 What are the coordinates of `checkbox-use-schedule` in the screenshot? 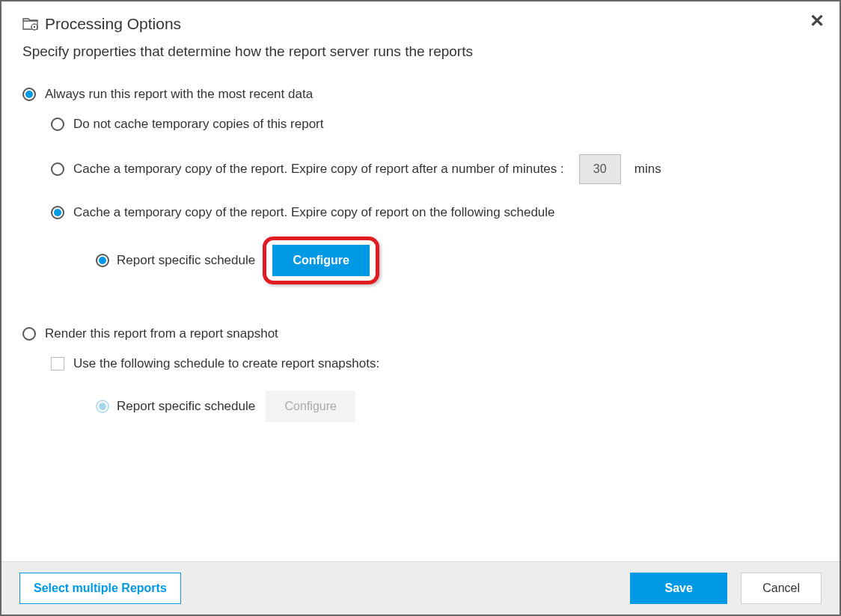 It's located at (58, 364).